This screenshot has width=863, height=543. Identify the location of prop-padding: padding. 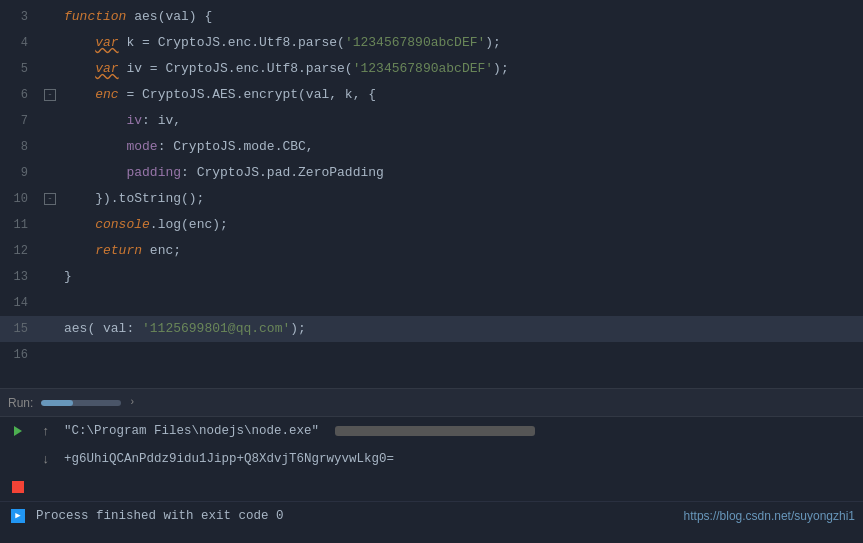
(154, 172).